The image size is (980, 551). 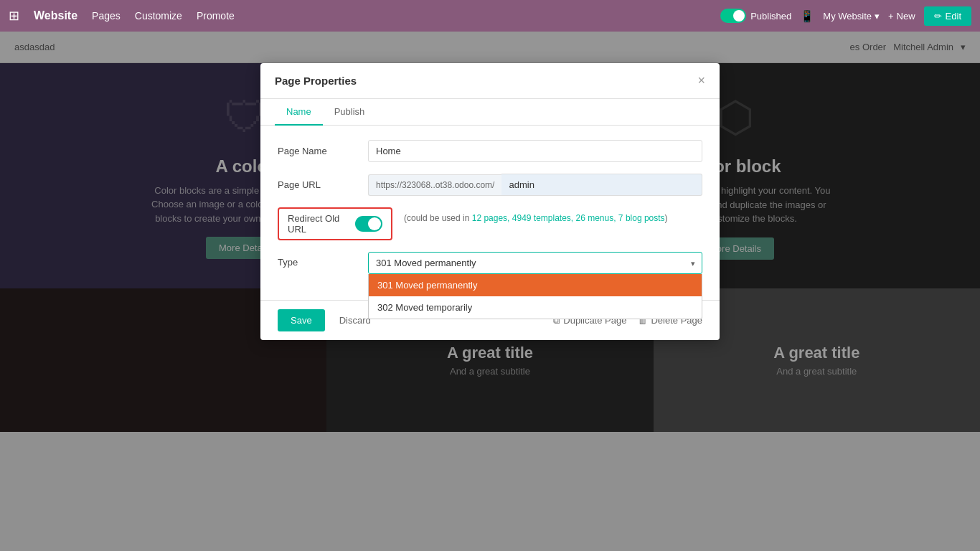 I want to click on dropdown-option-301: 301 Moved permanently, so click(x=535, y=286).